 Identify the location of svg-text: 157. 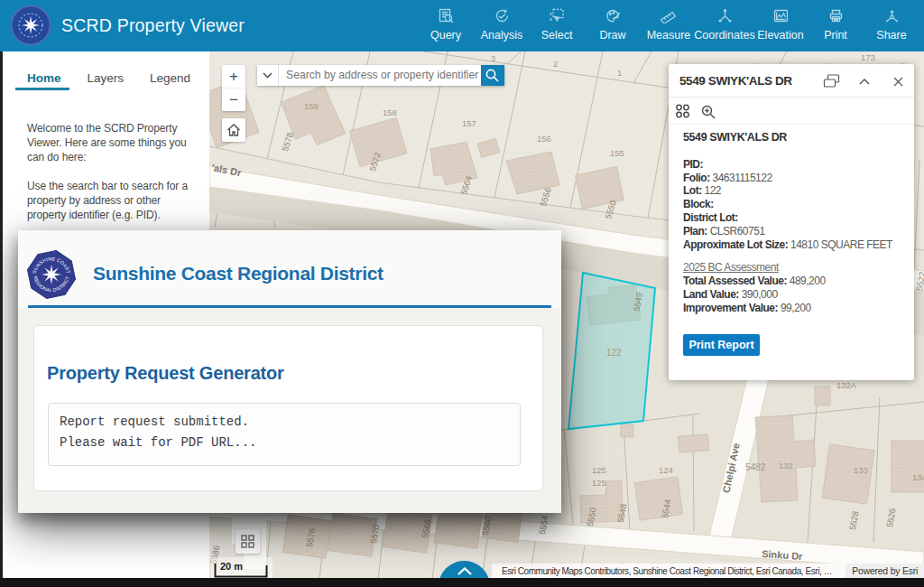
(469, 123).